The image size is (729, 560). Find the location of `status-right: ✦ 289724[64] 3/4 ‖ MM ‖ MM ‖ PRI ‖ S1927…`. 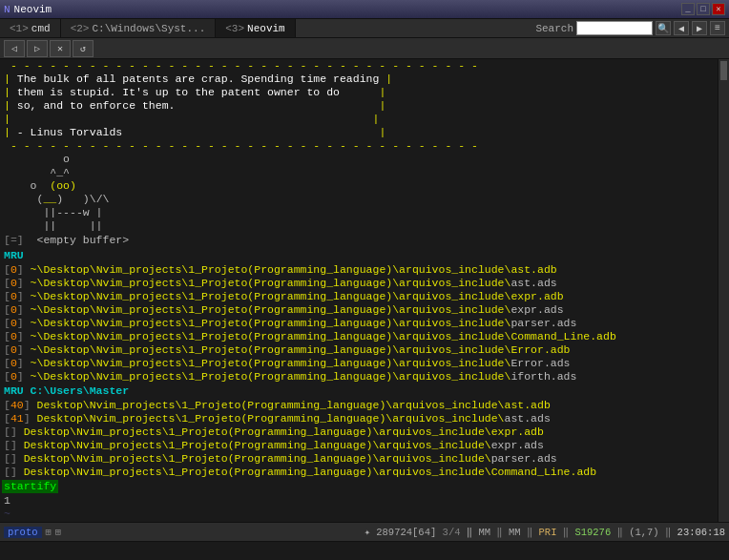

status-right: ✦ 289724[64] 3/4 ‖ MM ‖ MM ‖ PRI ‖ S1927… is located at coordinates (545, 532).